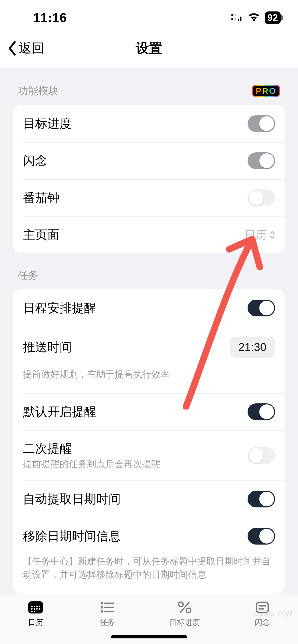 Image resolution: width=298 pixels, height=644 pixels. What do you see at coordinates (41, 235) in the screenshot?
I see `label-homepage: 主页面` at bounding box center [41, 235].